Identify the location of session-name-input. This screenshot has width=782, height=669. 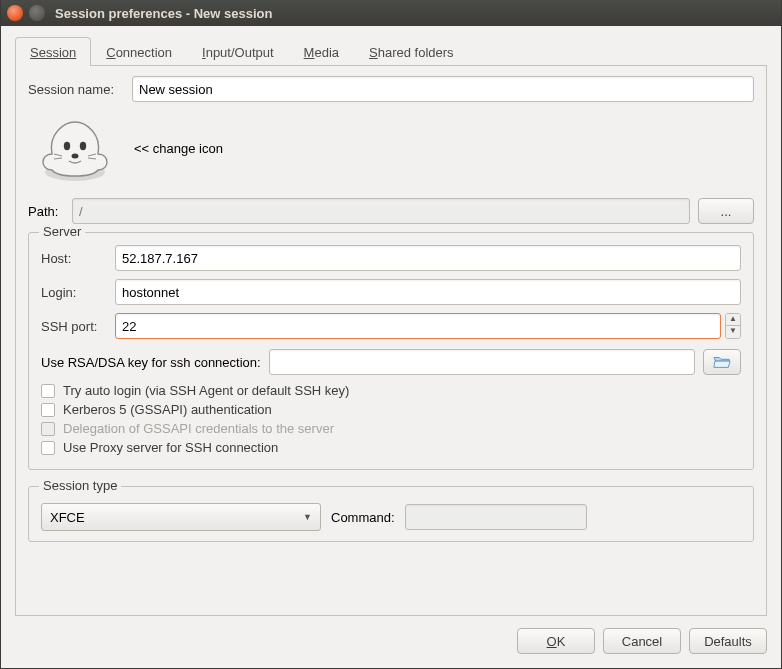
(443, 89).